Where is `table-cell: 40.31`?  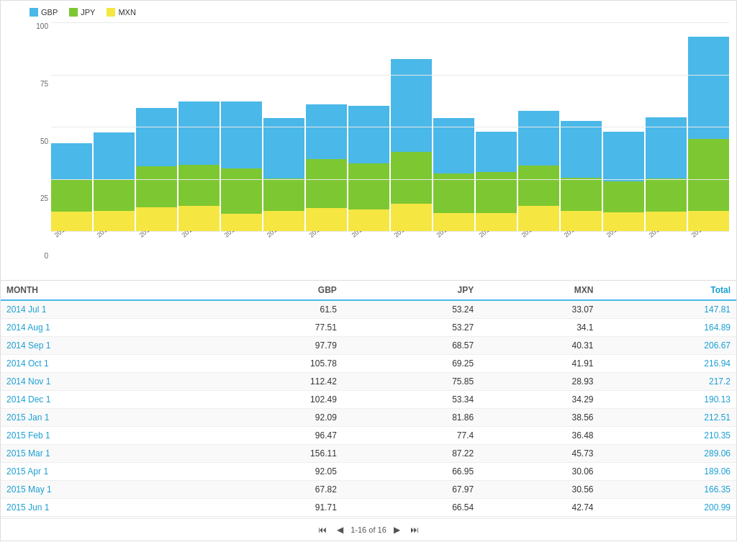
table-cell: 40.31 is located at coordinates (539, 346).